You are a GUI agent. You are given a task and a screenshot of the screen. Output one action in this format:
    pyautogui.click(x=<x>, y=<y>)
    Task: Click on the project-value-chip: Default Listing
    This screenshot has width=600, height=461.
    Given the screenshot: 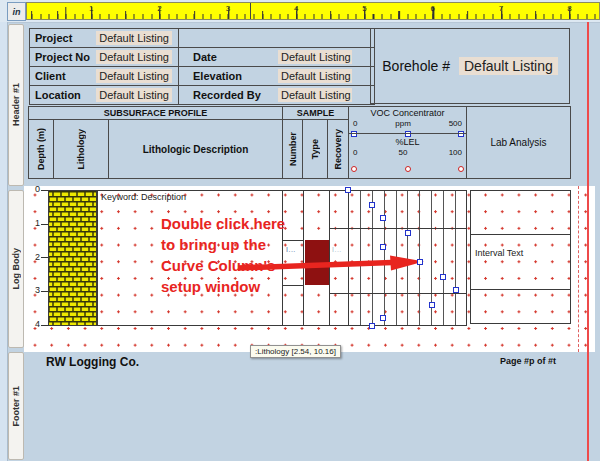 What is the action you would take?
    pyautogui.click(x=134, y=38)
    